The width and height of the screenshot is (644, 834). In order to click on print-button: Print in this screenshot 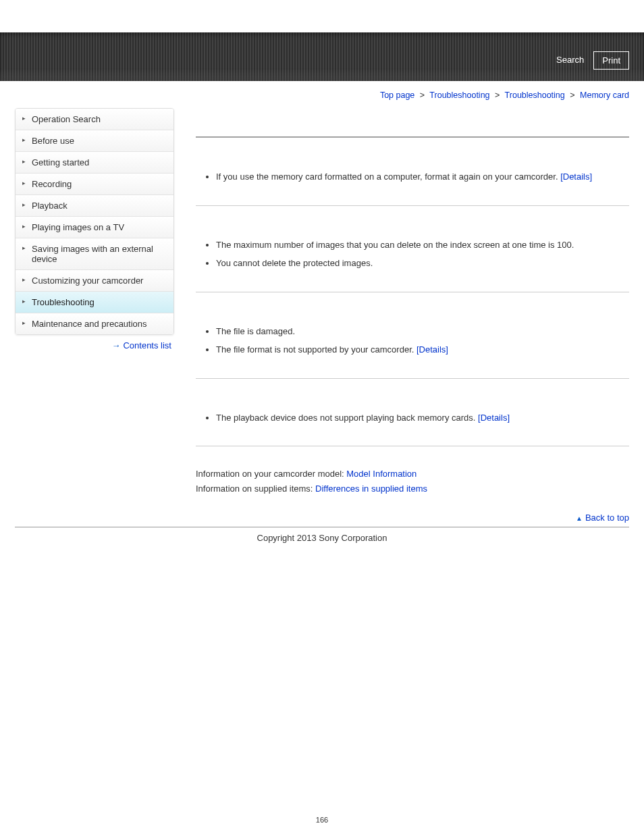, I will do `click(612, 61)`.